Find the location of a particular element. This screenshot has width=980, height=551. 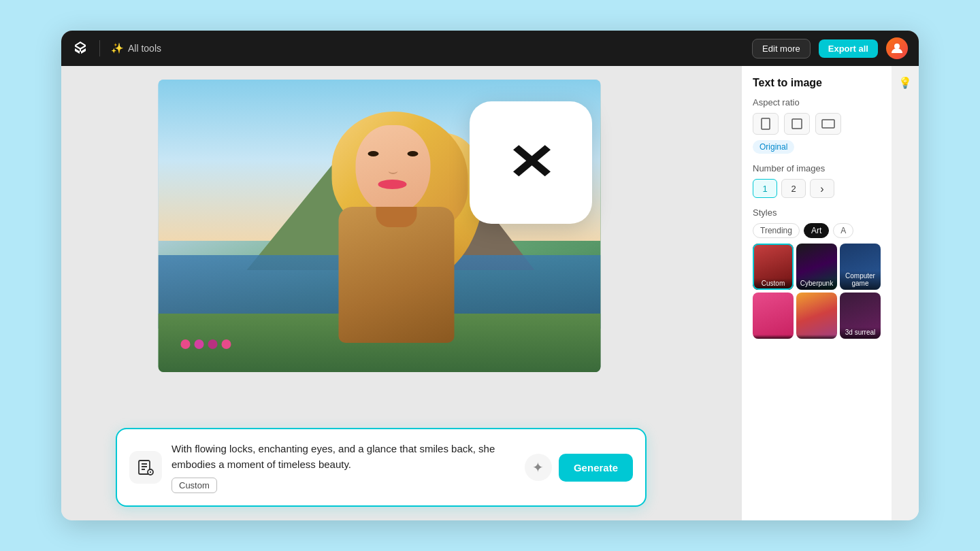

aspect-ratio-label: Aspect ratio is located at coordinates (817, 102).